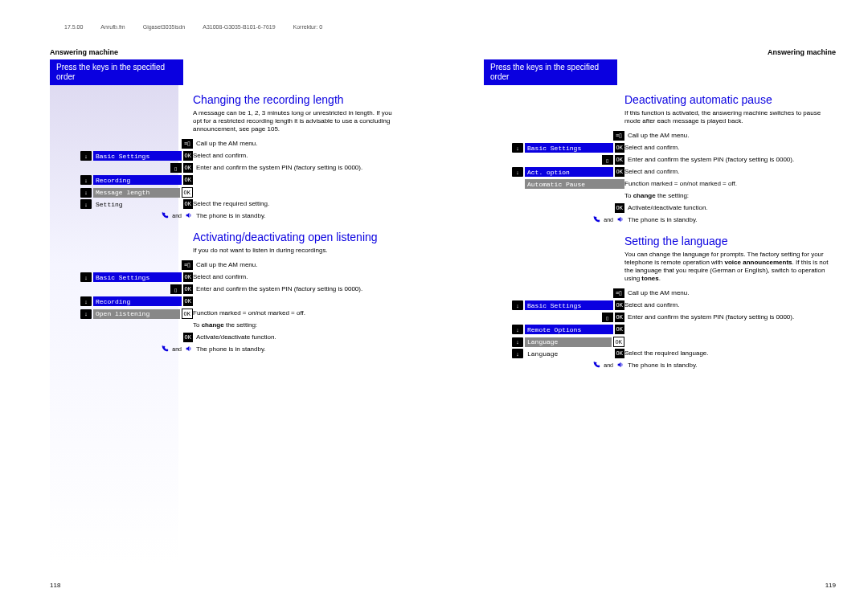  Describe the element at coordinates (137, 313) in the screenshot. I see `key-sequence: ↓Open listeningOK` at that location.